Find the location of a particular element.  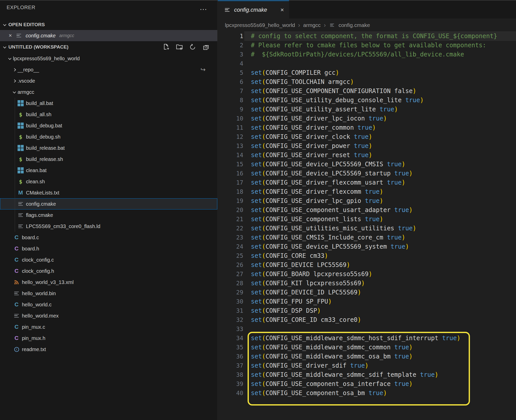

tree-item-build-debug-sh: $build_debug.sh is located at coordinates (109, 137).